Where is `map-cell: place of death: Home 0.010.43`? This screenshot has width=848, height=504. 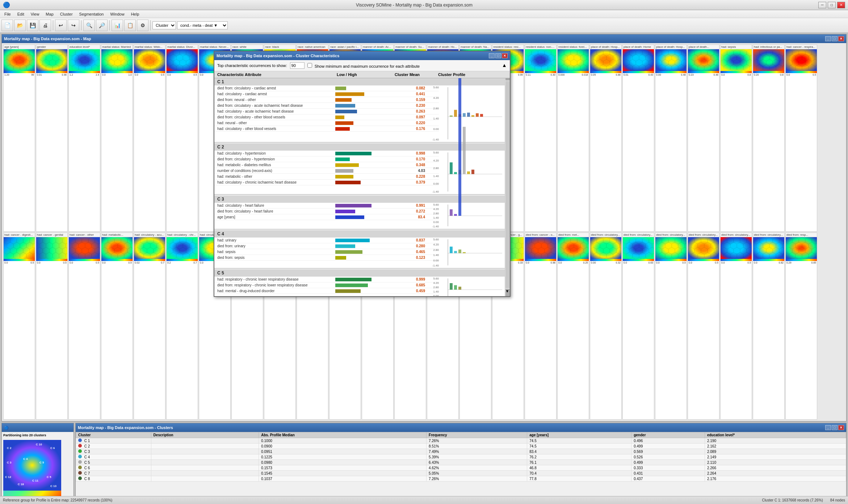
map-cell: place of death: Home 0.010.43 is located at coordinates (638, 138).